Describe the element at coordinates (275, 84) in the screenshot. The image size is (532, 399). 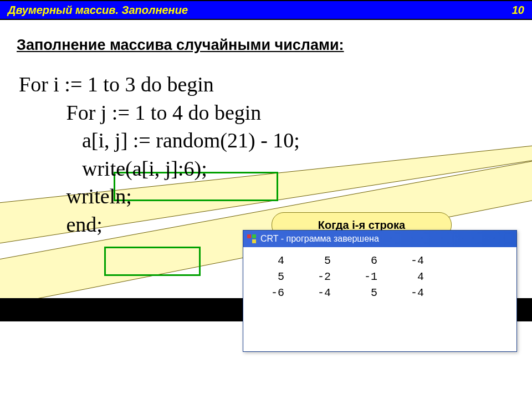
I see `code-line: For i := 1 to 3 do begin` at that location.